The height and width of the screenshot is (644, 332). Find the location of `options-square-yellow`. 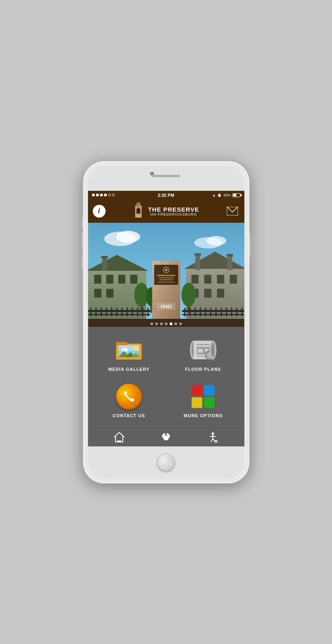

options-square-yellow is located at coordinates (197, 402).